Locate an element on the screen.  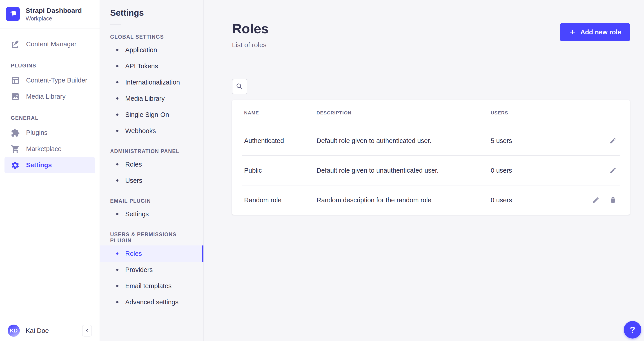
sidebar-item-label: Content-Type Builder is located at coordinates (56, 80).